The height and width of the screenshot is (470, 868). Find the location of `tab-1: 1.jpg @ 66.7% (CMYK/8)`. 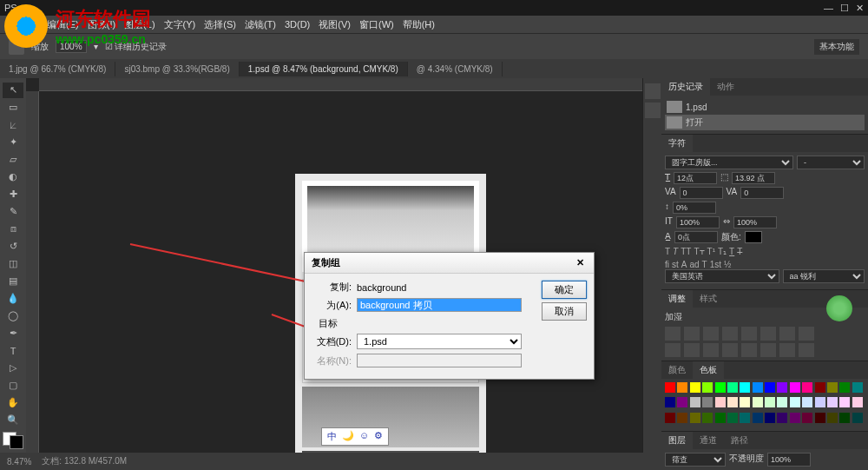

tab-1: 1.jpg @ 66.7% (CMYK/8) is located at coordinates (57, 70).